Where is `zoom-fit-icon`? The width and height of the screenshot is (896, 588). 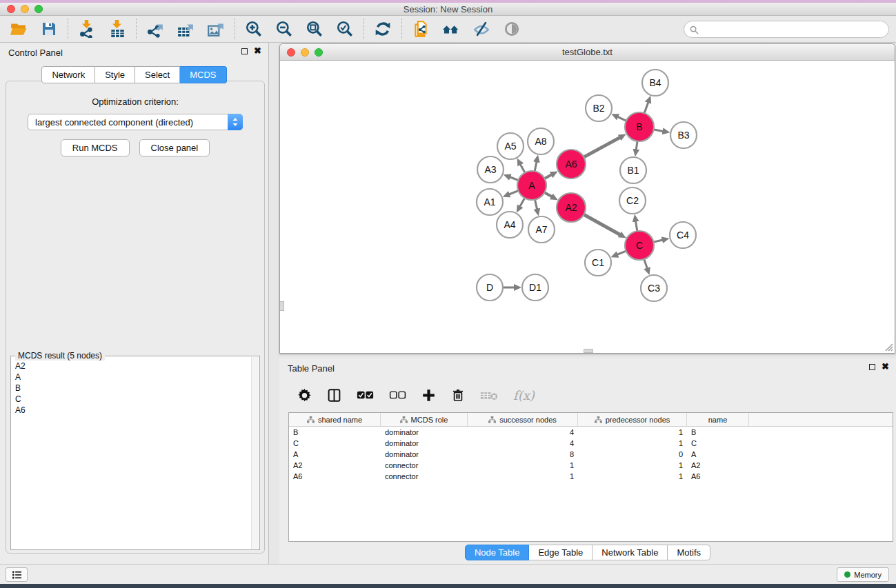 zoom-fit-icon is located at coordinates (315, 29).